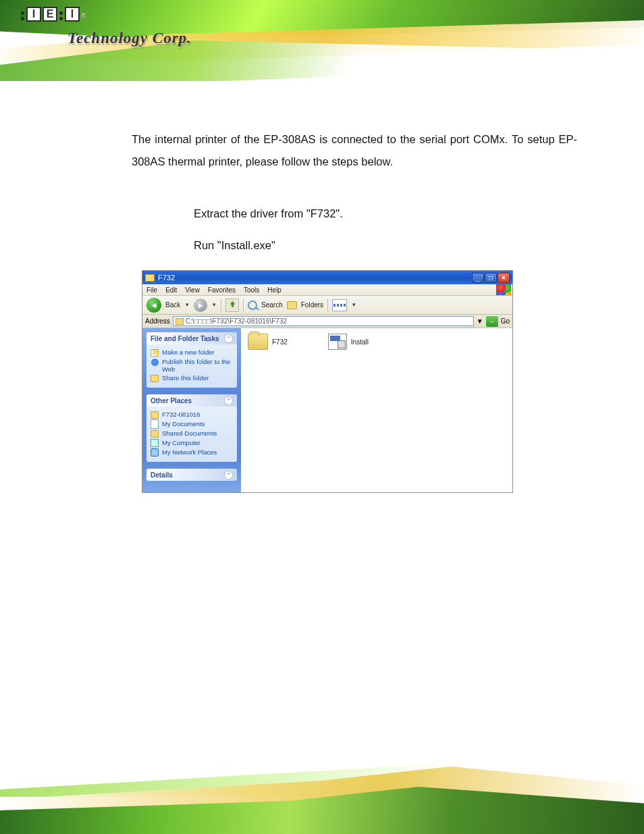  What do you see at coordinates (152, 290) in the screenshot?
I see `menu-file: File` at bounding box center [152, 290].